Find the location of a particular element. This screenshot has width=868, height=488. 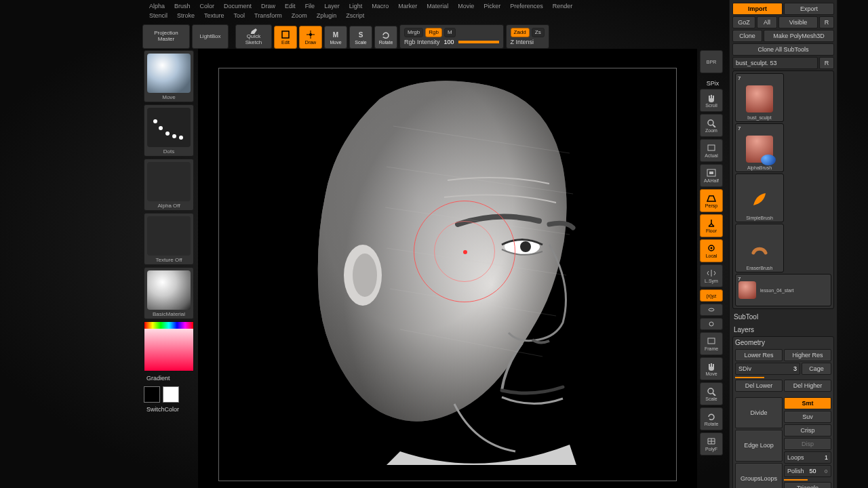

make-polymesh-button: Make PolyMesh3D is located at coordinates (799, 36).